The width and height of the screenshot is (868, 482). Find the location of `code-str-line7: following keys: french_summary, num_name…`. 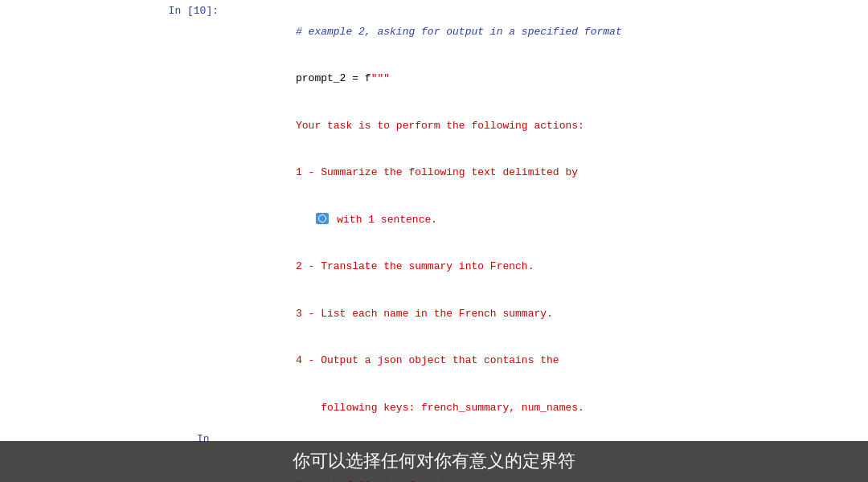

code-str-line7: following keys: french_summary, num_name… is located at coordinates (440, 408).